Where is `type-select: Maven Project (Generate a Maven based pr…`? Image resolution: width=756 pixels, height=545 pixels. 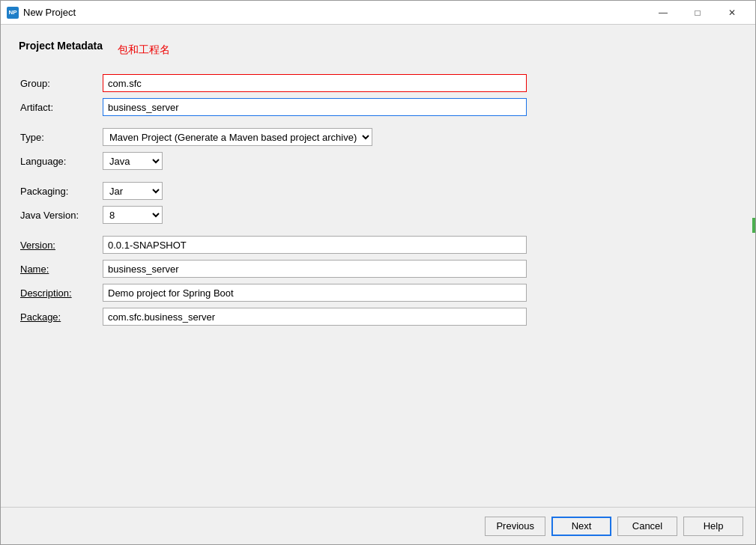 type-select: Maven Project (Generate a Maven based pr… is located at coordinates (238, 137).